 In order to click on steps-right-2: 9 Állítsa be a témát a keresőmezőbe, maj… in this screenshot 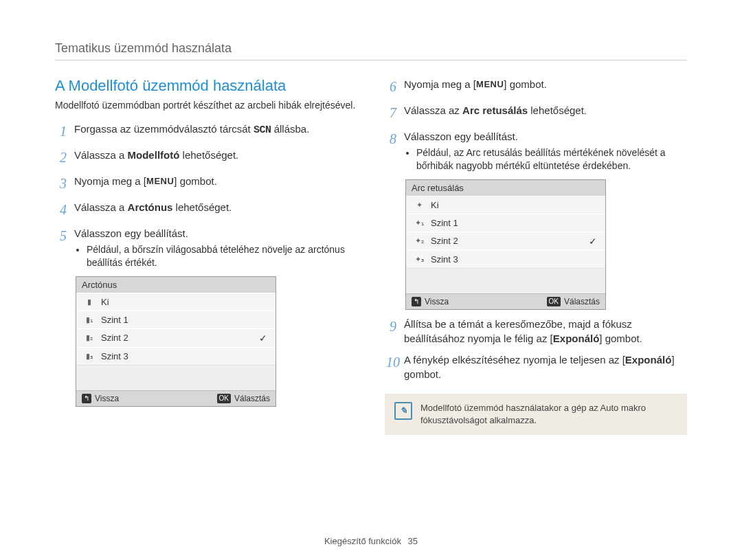, I will do `click(536, 349)`.